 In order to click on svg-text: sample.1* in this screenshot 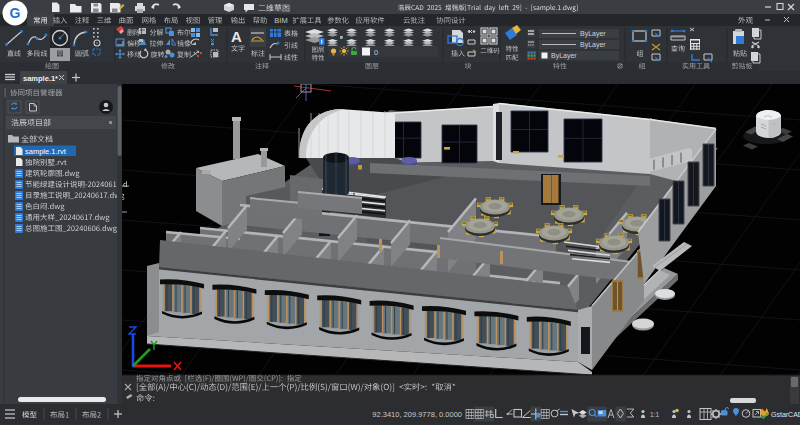, I will do `click(40, 78)`.